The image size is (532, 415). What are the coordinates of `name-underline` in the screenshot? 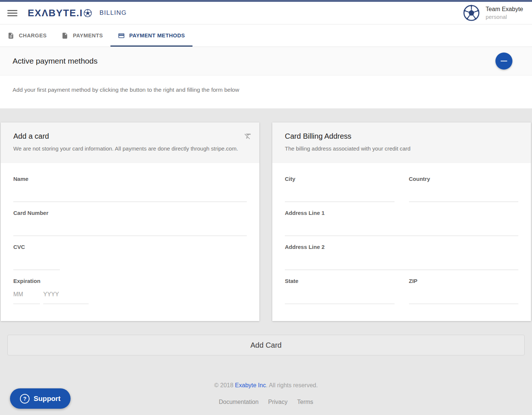 It's located at (130, 202).